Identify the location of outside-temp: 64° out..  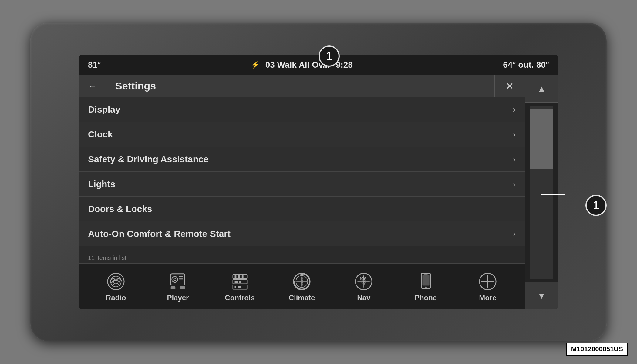
(518, 65).